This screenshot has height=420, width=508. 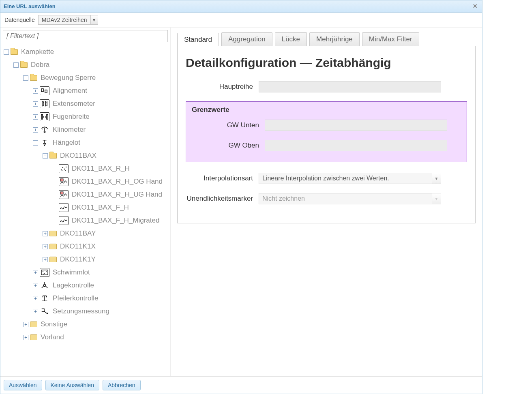 What do you see at coordinates (122, 385) in the screenshot?
I see `cancel-button: Abbrechen` at bounding box center [122, 385].